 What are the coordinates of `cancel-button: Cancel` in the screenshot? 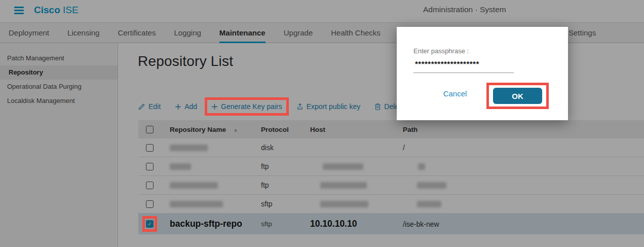 It's located at (455, 93).